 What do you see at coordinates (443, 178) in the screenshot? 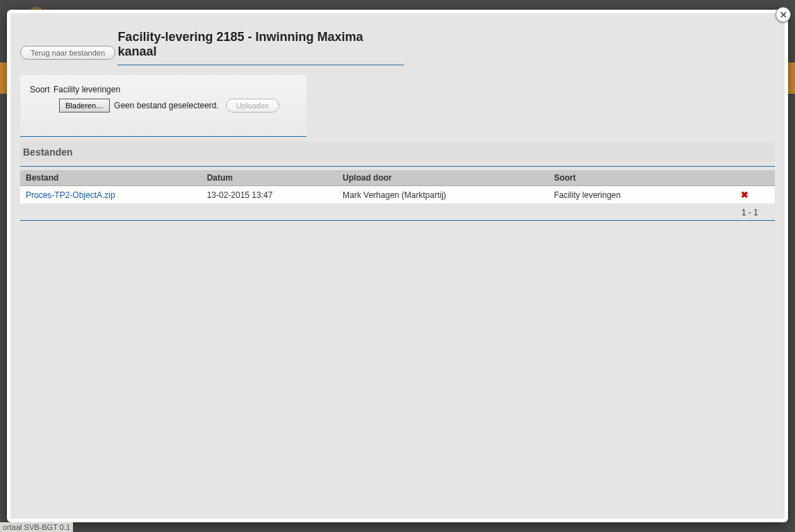
I see `col-header-upload-door: Upload door` at bounding box center [443, 178].